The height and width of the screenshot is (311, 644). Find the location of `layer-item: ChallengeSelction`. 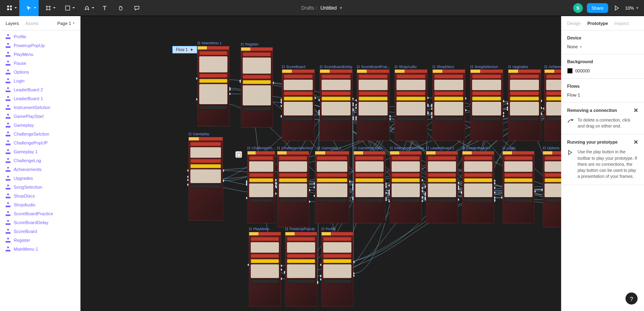

layer-item: ChallengeSelction is located at coordinates (40, 134).